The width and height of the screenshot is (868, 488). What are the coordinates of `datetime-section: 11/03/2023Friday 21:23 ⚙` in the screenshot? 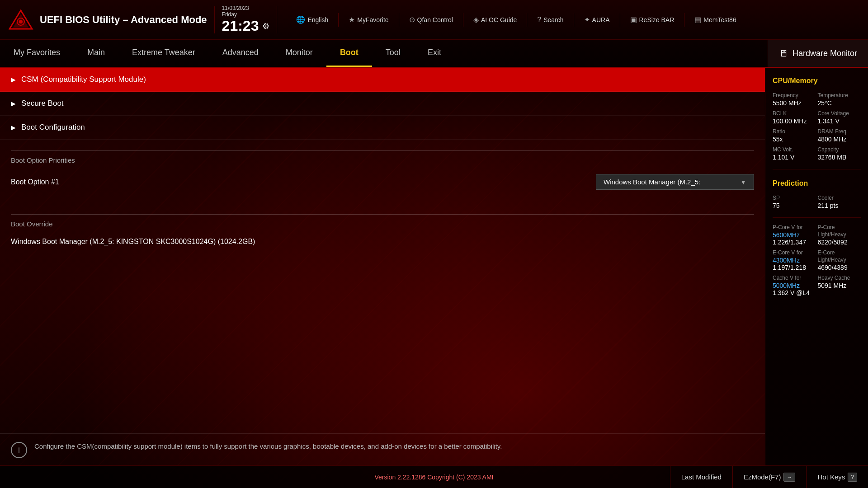 It's located at (246, 20).